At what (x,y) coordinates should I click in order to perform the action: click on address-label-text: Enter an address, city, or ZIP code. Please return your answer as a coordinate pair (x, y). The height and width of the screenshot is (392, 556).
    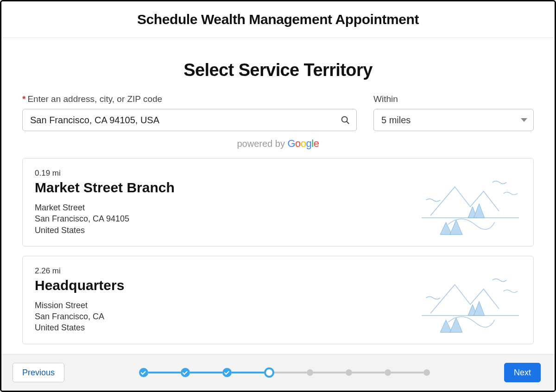
    Looking at the image, I should click on (95, 99).